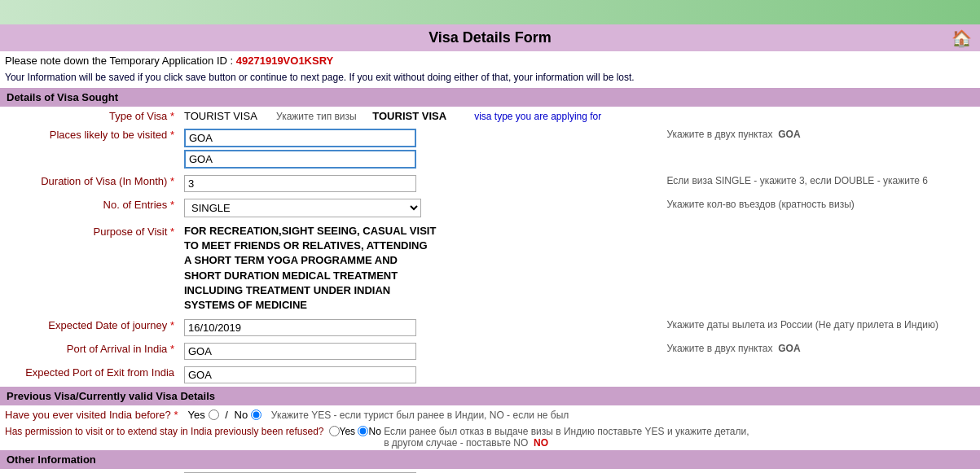 The height and width of the screenshot is (473, 980). I want to click on duration-input-cell, so click(420, 184).